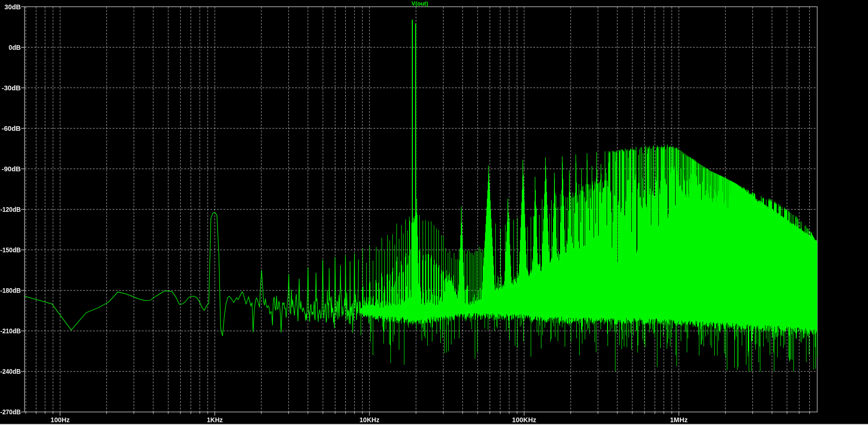 The width and height of the screenshot is (868, 425). What do you see at coordinates (370, 420) in the screenshot?
I see `svg-text: 10KHz` at bounding box center [370, 420].